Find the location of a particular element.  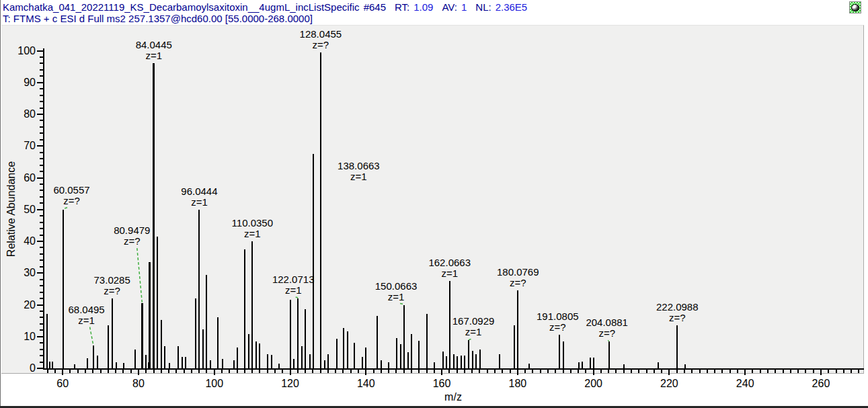

x-tick-label: 60 is located at coordinates (63, 384).